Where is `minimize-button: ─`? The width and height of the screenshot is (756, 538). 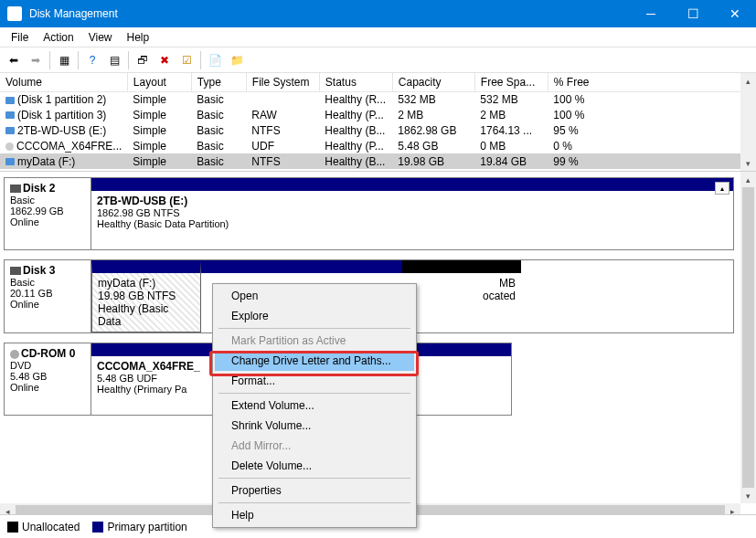
minimize-button: ─ is located at coordinates (651, 14).